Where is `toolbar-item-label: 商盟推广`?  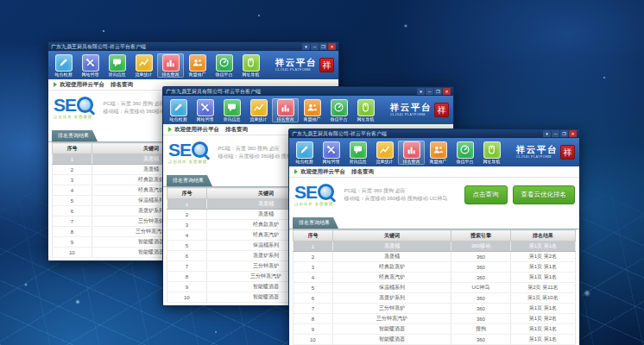 toolbar-item-label: 商盟推广 is located at coordinates (197, 74).